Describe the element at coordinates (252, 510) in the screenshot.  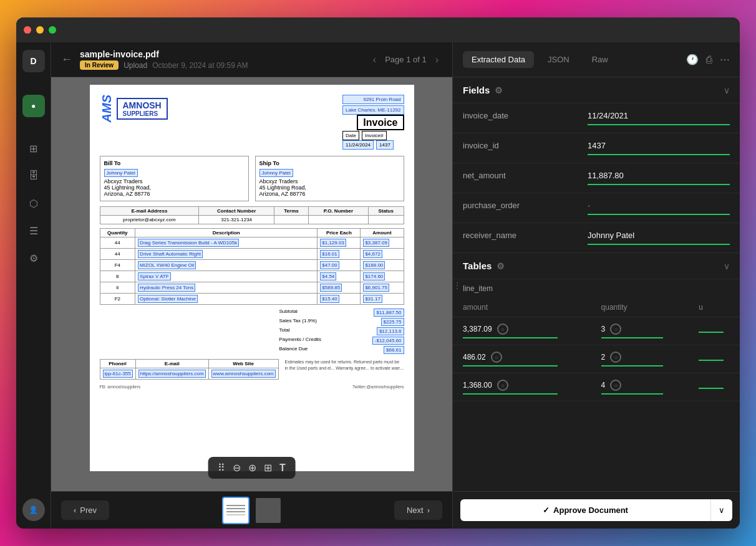
I see `thumbnail-strip` at that location.